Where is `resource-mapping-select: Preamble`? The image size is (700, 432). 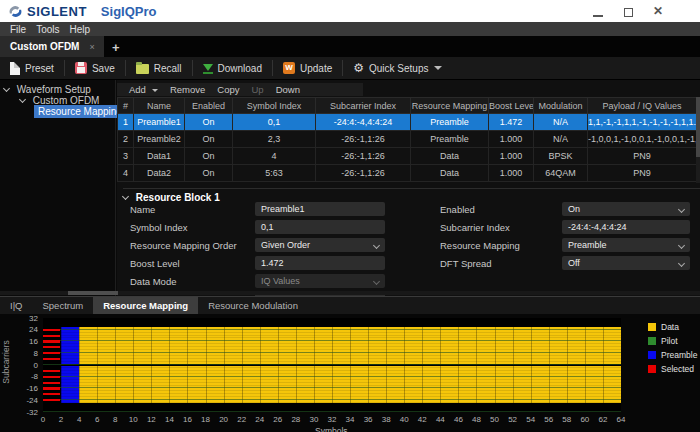 resource-mapping-select: Preamble is located at coordinates (626, 245).